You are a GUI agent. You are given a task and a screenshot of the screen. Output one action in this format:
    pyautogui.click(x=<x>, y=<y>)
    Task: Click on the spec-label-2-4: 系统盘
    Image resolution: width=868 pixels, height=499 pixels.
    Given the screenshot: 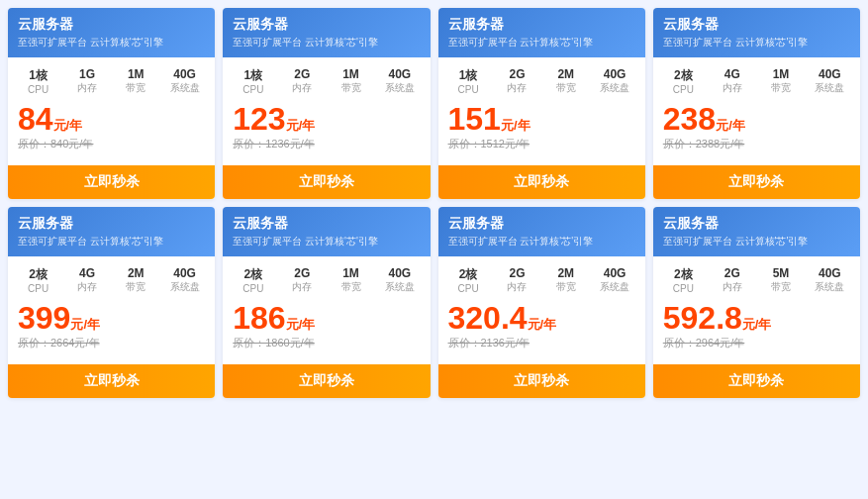 What is the action you would take?
    pyautogui.click(x=400, y=88)
    